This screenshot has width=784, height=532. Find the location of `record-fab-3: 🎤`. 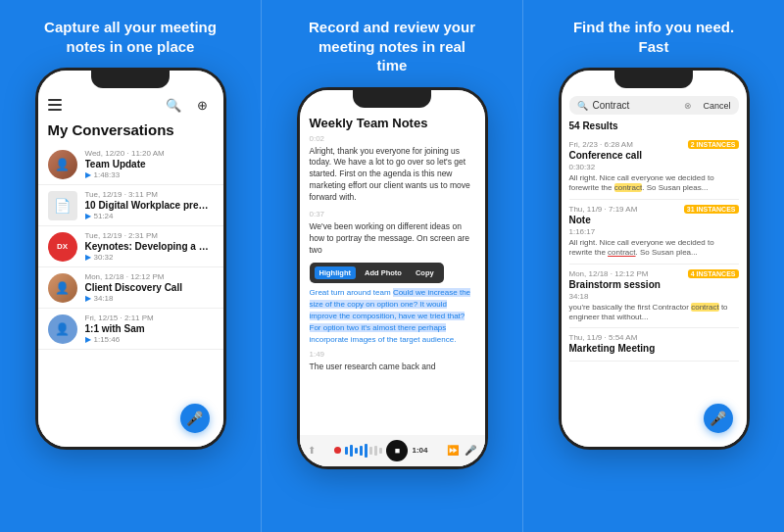

record-fab-3: 🎤 is located at coordinates (718, 418).